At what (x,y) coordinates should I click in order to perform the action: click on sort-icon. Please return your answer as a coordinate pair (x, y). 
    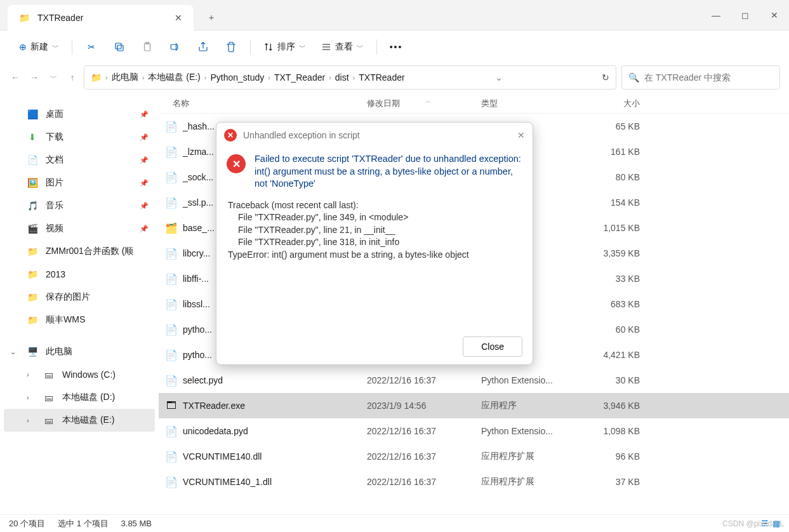
    Looking at the image, I should click on (269, 47).